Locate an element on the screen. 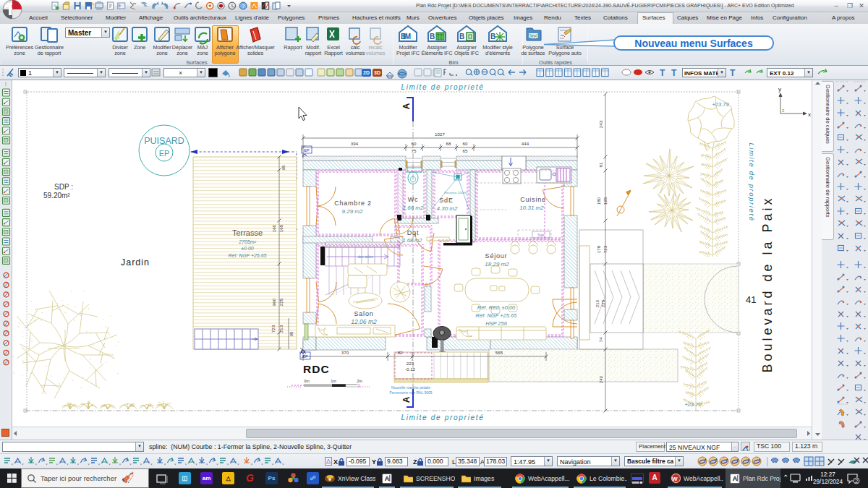 The image size is (868, 488). svg-text: IM is located at coordinates (407, 36).